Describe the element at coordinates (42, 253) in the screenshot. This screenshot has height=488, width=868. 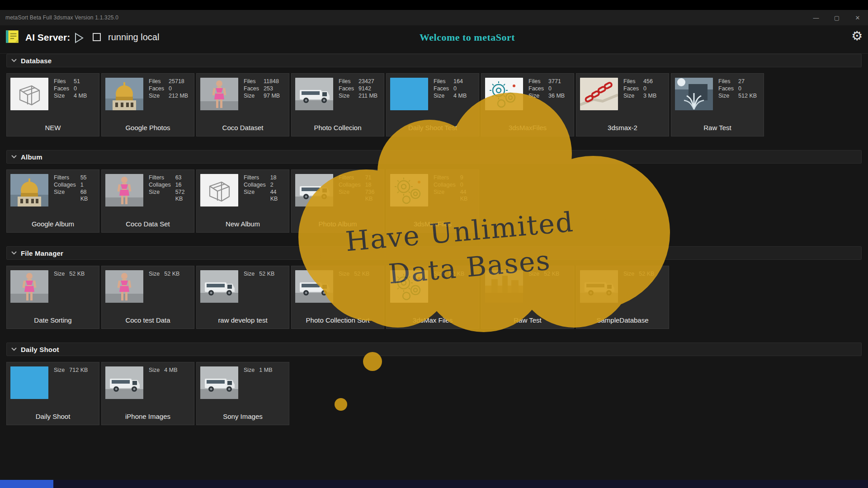
I see `section-title: File Manager` at that location.